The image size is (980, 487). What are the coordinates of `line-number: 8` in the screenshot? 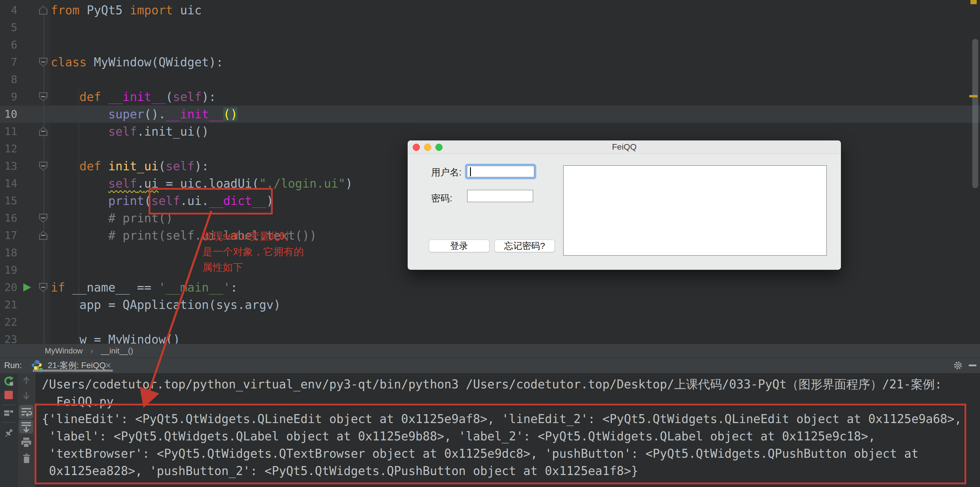 It's located at (8, 79).